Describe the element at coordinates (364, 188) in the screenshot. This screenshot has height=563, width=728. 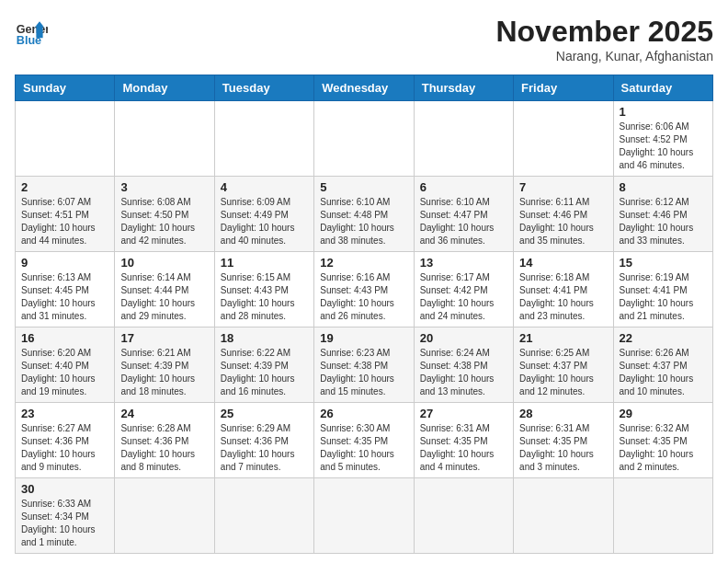
I see `day-number: 5` at that location.